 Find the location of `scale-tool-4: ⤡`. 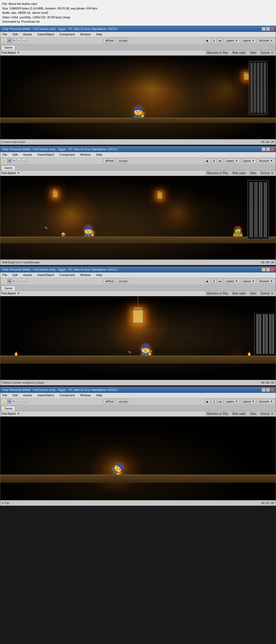

scale-tool-4: ⤡ is located at coordinates (19, 401).